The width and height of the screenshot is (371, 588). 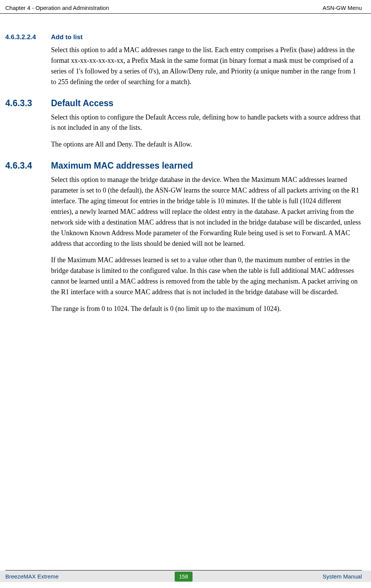 I want to click on header-menu: ASN-GW Menu, so click(x=342, y=8).